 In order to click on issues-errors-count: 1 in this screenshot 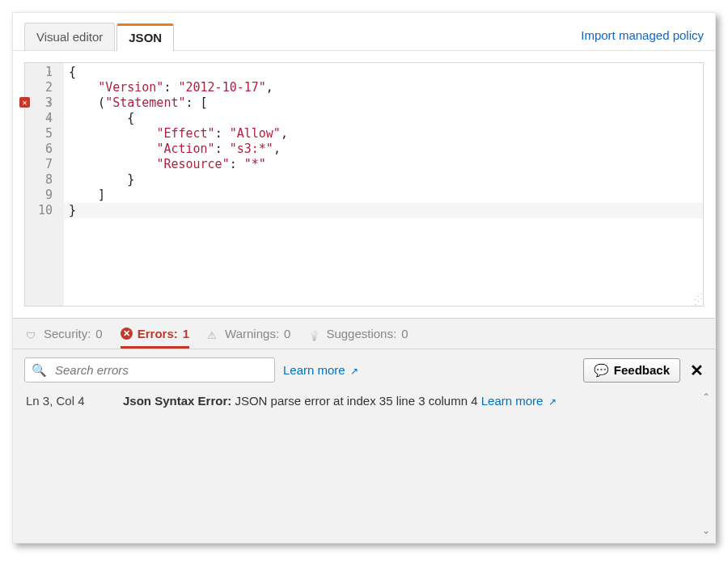, I will do `click(186, 333)`.